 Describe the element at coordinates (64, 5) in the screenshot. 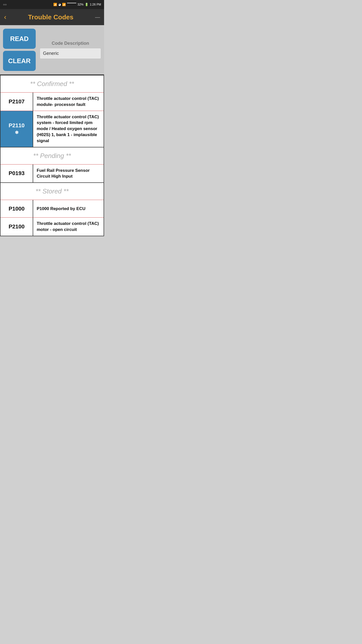

I see `wifi-icon: 📶` at that location.